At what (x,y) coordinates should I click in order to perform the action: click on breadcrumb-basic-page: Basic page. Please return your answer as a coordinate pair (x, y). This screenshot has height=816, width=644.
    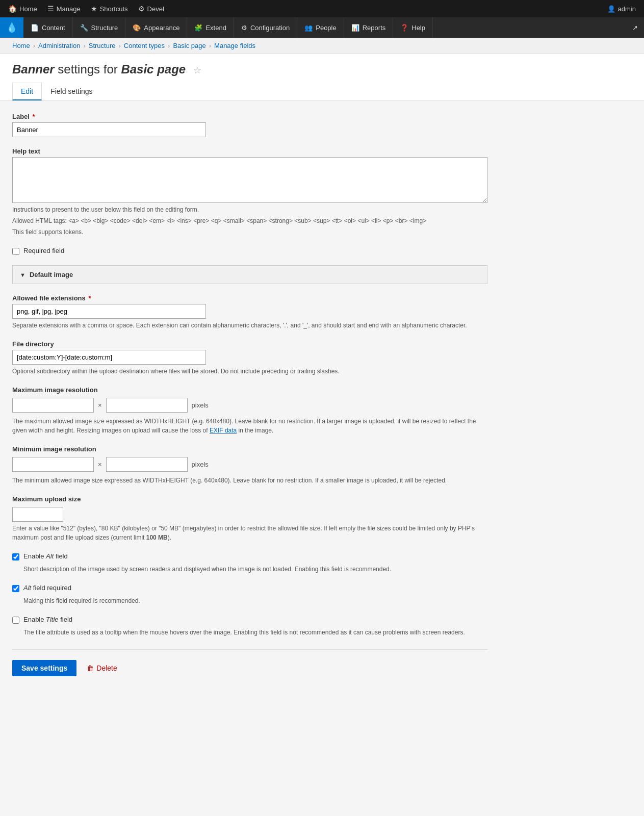
    Looking at the image, I should click on (189, 46).